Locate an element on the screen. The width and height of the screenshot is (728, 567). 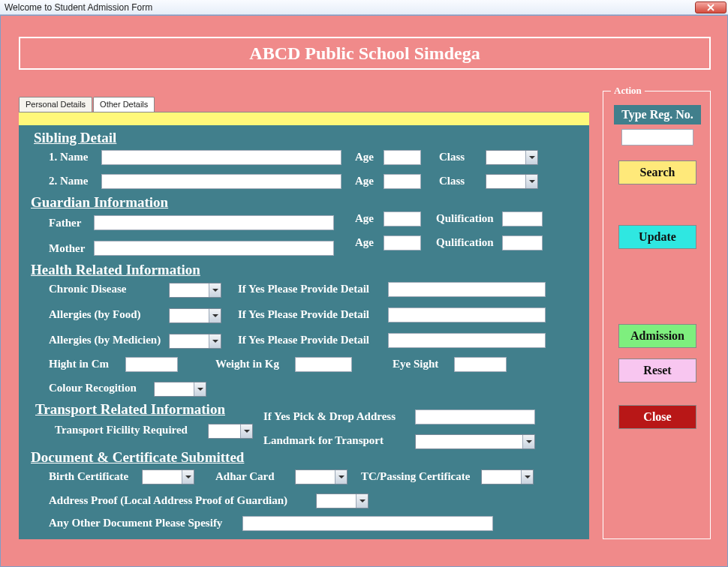
select-chronic is located at coordinates (195, 290).